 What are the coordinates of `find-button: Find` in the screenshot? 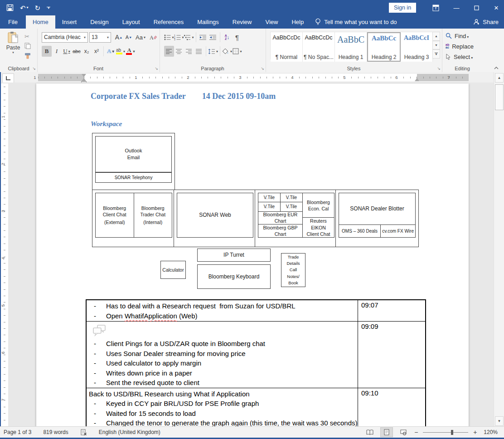 It's located at (457, 36).